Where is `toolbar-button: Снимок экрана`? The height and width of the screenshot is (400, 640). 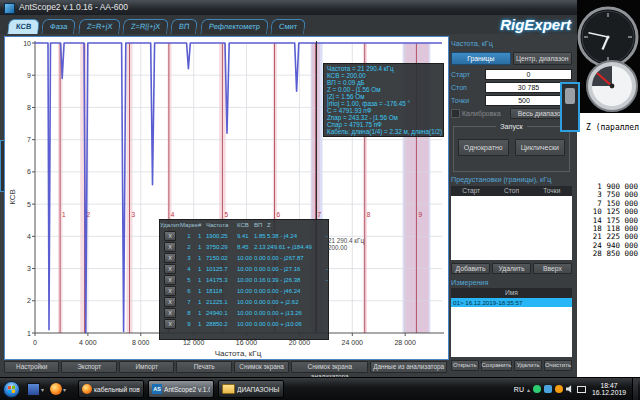 toolbar-button: Снимок экрана is located at coordinates (262, 367).